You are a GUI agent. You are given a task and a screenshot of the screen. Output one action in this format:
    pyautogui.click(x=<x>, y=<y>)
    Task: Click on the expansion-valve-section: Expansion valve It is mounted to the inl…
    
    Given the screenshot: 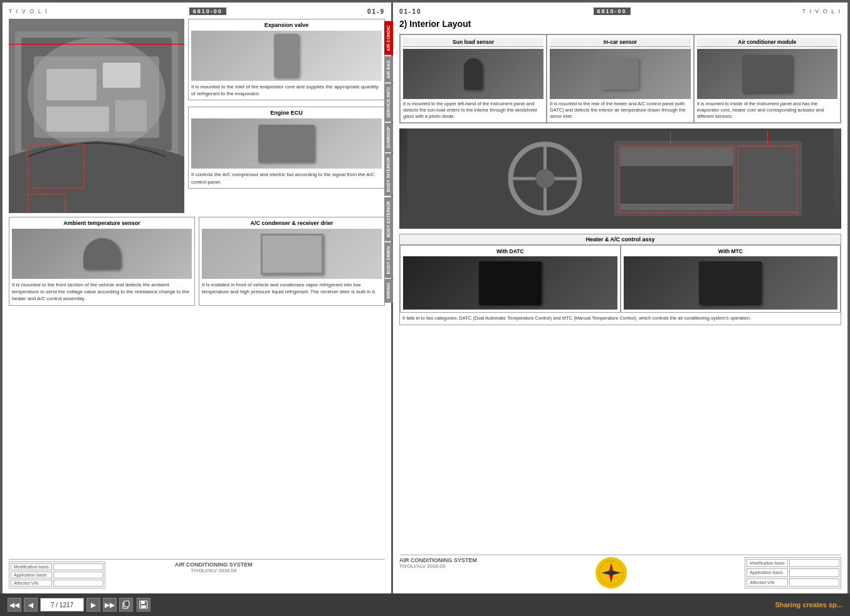 What is the action you would take?
    pyautogui.click(x=286, y=60)
    